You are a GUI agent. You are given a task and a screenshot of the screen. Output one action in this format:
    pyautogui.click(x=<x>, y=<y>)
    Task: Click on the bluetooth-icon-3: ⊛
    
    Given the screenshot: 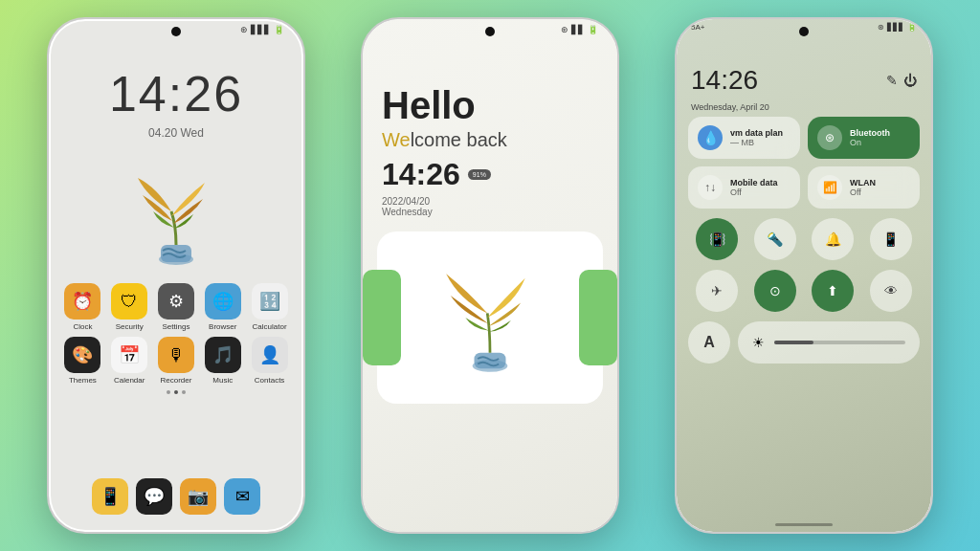 What is the action you would take?
    pyautogui.click(x=880, y=27)
    